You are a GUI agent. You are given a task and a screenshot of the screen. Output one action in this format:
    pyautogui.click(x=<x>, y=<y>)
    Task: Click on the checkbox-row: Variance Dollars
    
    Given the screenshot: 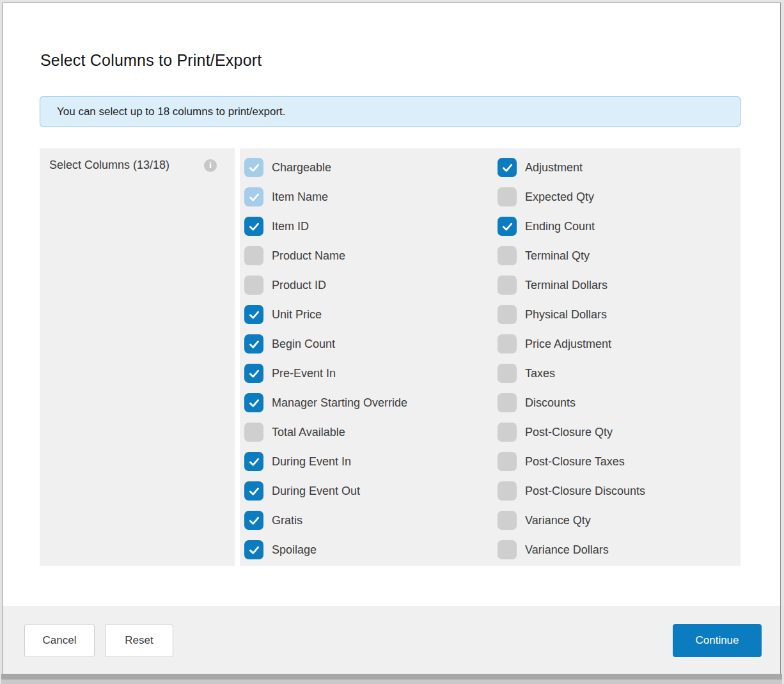 What is the action you would take?
    pyautogui.click(x=572, y=550)
    